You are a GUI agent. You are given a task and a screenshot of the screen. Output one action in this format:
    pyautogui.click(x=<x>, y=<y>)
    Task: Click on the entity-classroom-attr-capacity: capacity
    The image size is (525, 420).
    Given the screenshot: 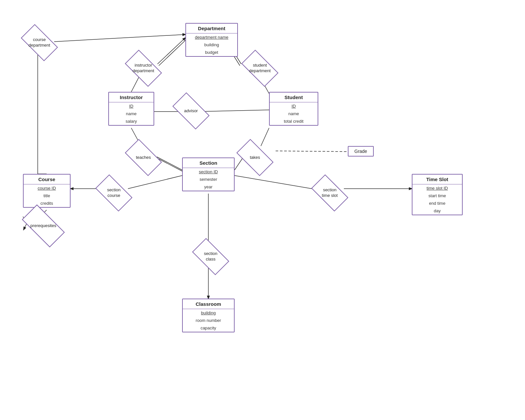 What is the action you would take?
    pyautogui.click(x=208, y=328)
    